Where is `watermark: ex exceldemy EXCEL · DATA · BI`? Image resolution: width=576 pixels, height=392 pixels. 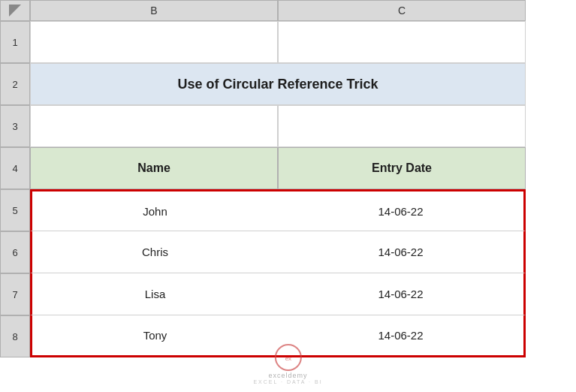 watermark: ex exceldemy EXCEL · DATA · BI is located at coordinates (288, 363).